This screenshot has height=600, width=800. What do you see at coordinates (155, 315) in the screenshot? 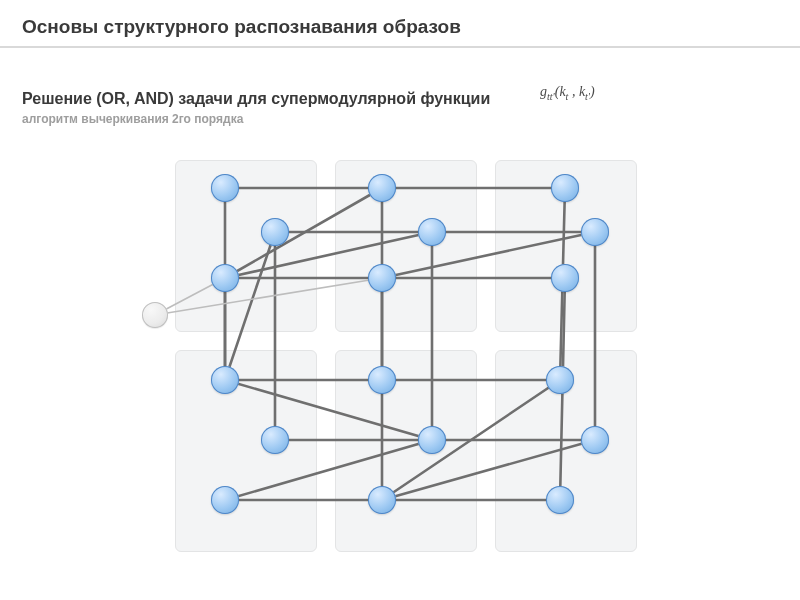
I see `graph-node-ghost` at bounding box center [155, 315].